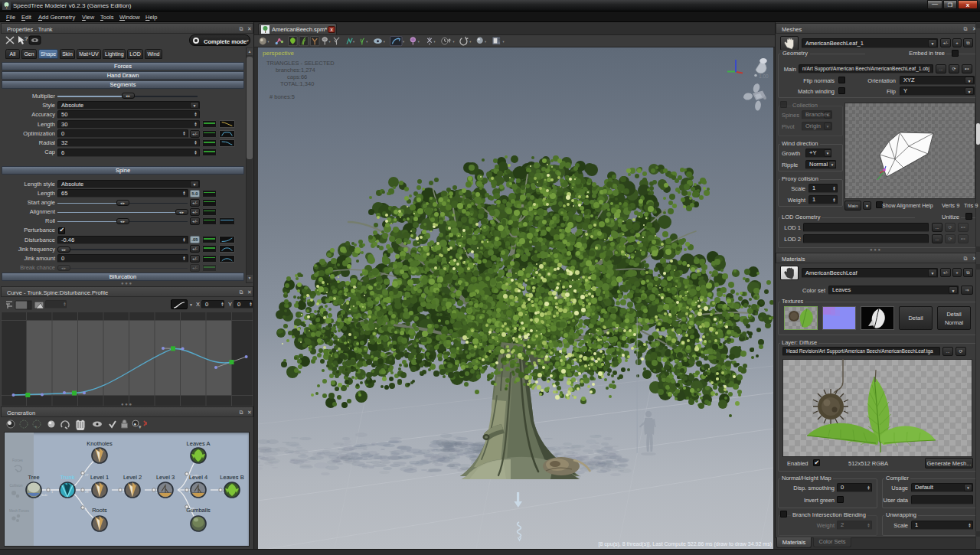 The width and height of the screenshot is (980, 555). Describe the element at coordinates (18, 461) in the screenshot. I see `svg-text: Forces` at that location.